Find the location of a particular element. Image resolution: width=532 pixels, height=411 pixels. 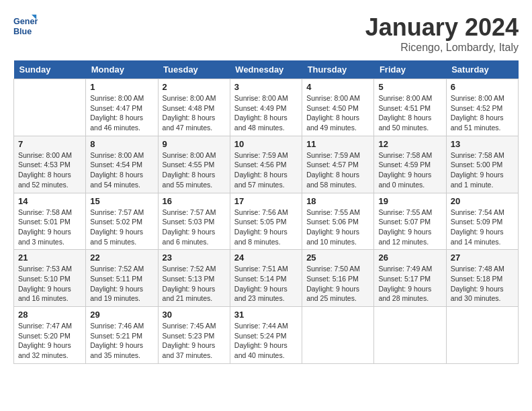

svg-text: Blue is located at coordinates (23, 32).